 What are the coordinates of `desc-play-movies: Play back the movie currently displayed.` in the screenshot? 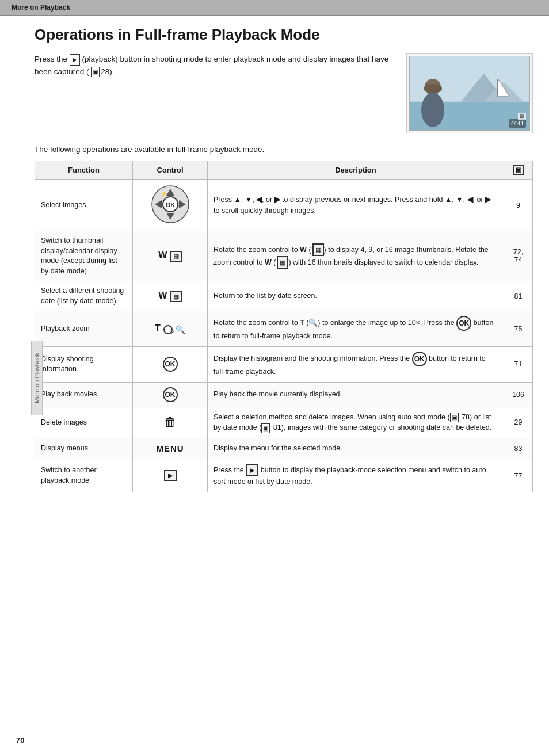 It's located at (356, 395).